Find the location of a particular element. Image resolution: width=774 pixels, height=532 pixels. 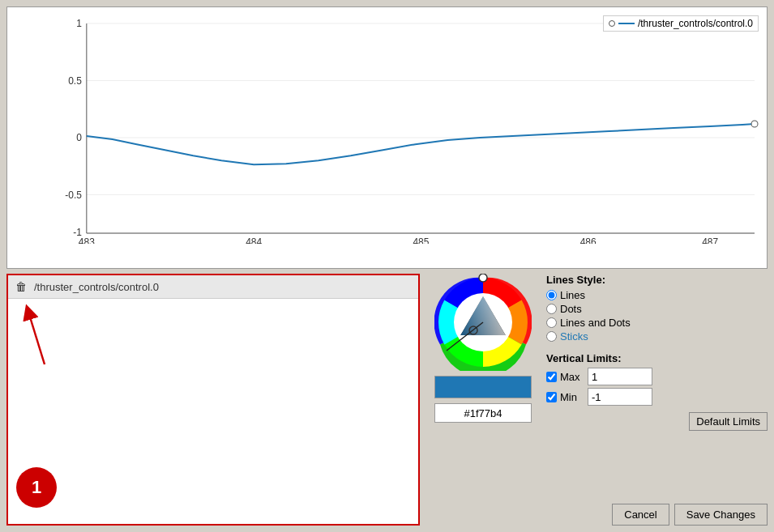

color-picker-area: #1f77b4 is located at coordinates (483, 400).